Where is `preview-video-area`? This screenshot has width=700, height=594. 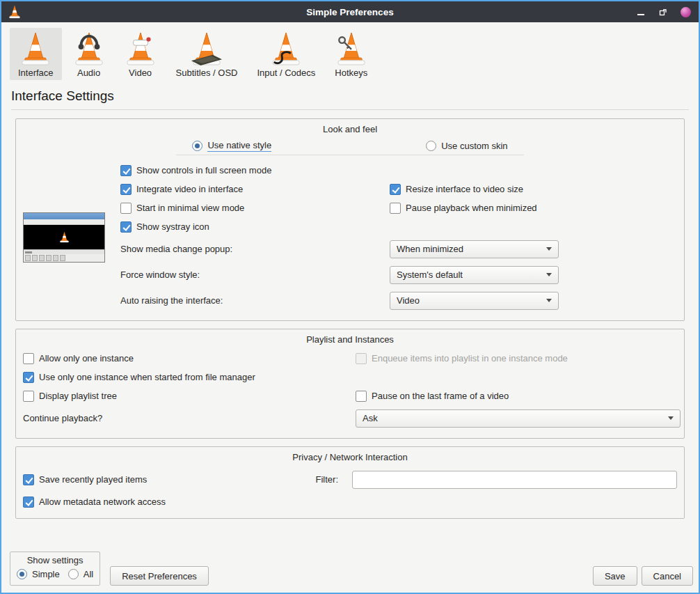 preview-video-area is located at coordinates (64, 237).